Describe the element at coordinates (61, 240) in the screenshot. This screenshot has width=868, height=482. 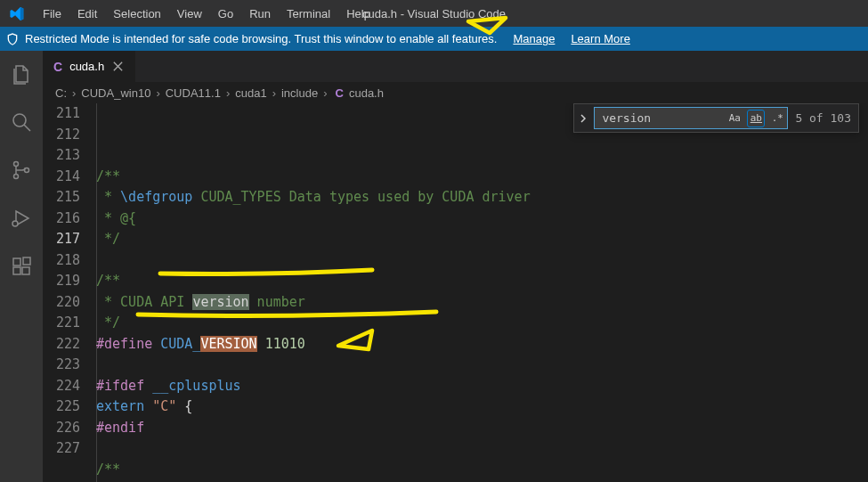
I see `line-number: 217` at that location.